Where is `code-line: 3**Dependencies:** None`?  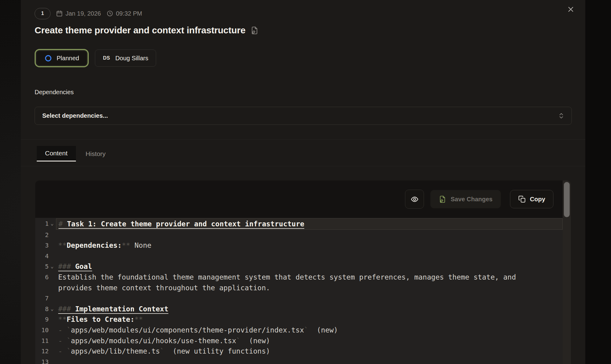 code-line: 3**Dependencies:** None is located at coordinates (299, 245).